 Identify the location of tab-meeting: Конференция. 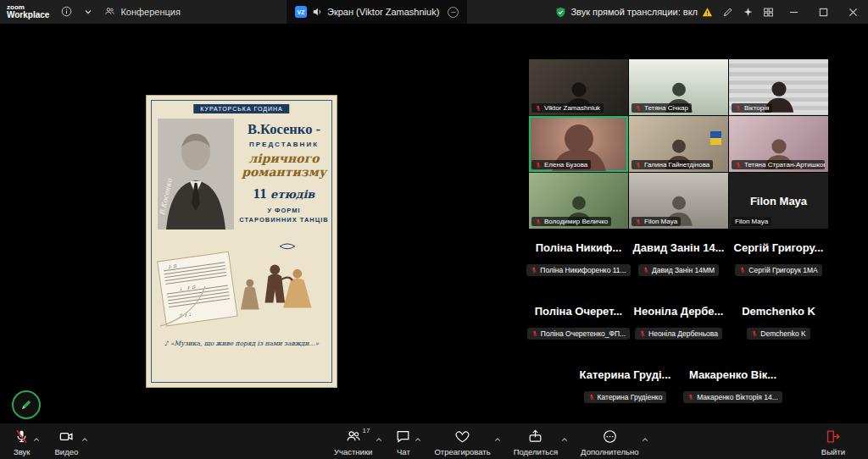
(142, 12).